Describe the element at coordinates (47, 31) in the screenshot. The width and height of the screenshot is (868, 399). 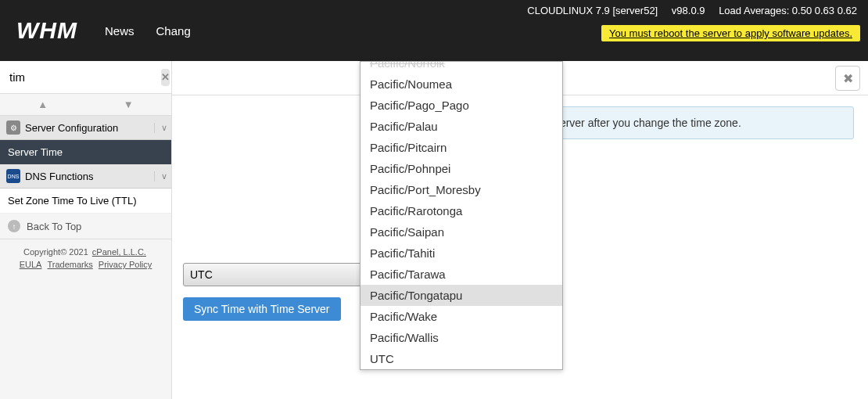
I see `whm-logo: WHM` at that location.